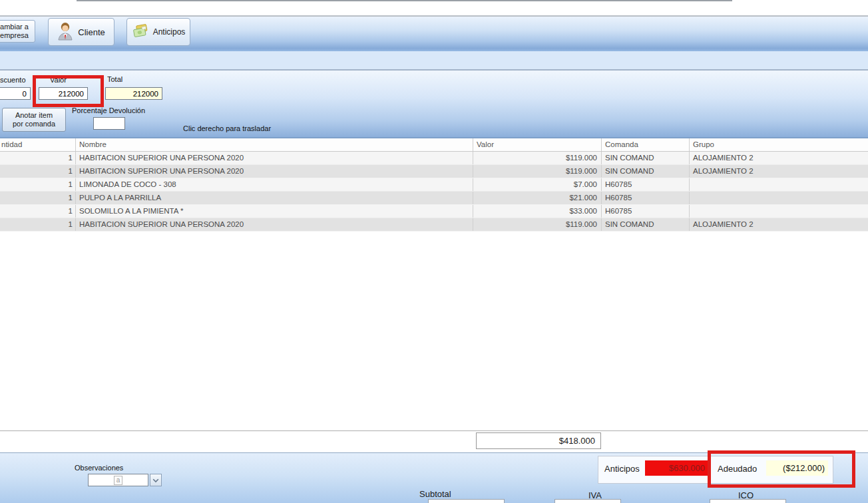 The width and height of the screenshot is (868, 503). What do you see at coordinates (588, 501) in the screenshot?
I see `iva-input-partial` at bounding box center [588, 501].